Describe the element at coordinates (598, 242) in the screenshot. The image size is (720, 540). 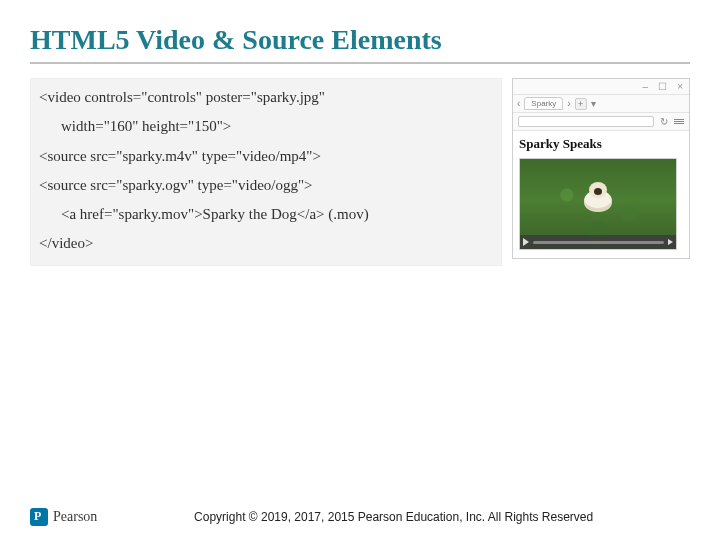
I see `video-controls` at that location.